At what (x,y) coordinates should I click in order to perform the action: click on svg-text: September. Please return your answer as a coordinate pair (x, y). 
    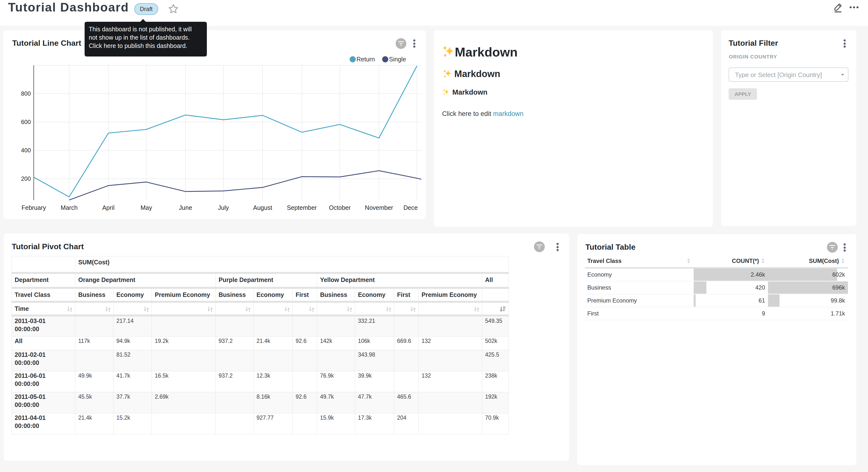
    Looking at the image, I should click on (302, 208).